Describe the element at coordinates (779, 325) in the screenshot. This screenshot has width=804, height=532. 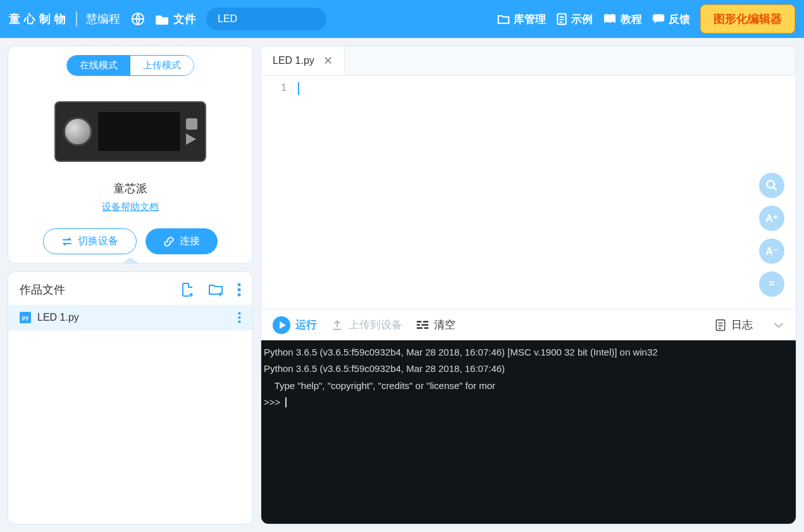
I see `chevron-down-icon` at that location.